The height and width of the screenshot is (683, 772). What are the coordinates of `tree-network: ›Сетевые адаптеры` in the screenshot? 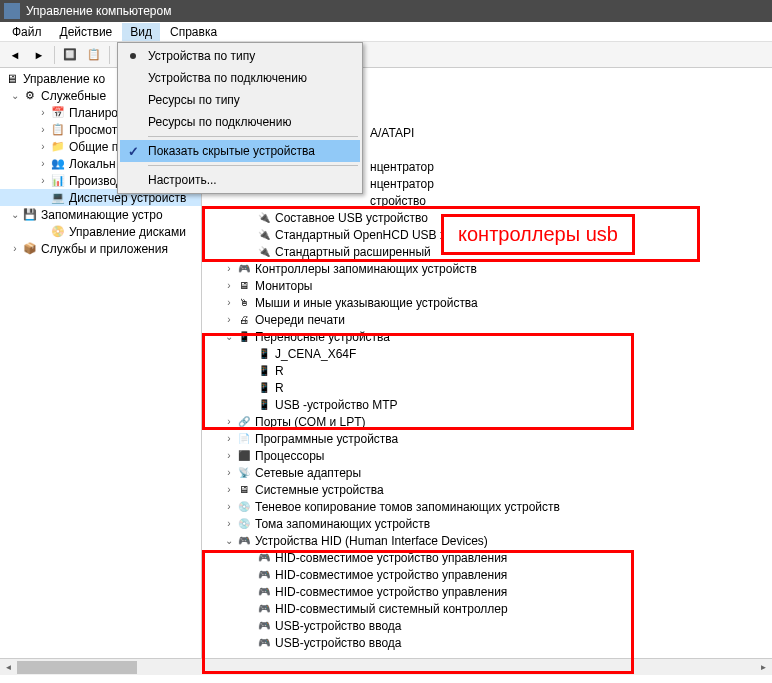 It's located at (487, 472).